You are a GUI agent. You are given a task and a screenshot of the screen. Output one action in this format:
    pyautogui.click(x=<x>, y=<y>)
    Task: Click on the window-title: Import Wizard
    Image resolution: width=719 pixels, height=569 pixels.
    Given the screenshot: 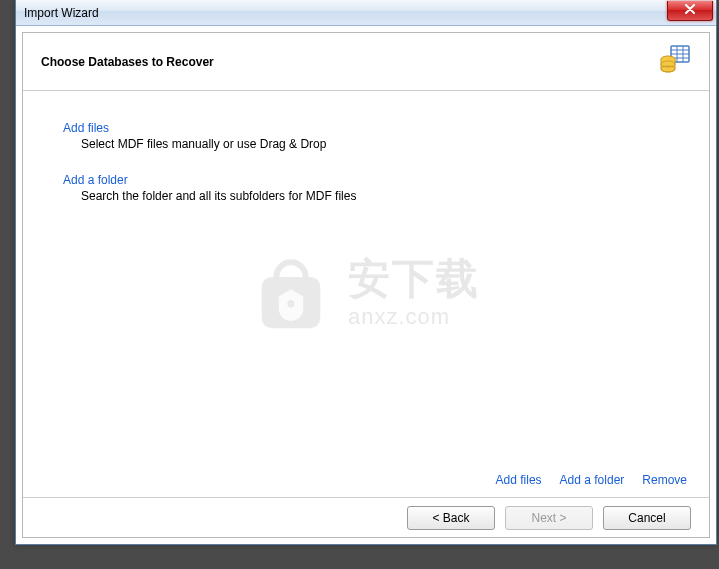 What is the action you would take?
    pyautogui.click(x=62, y=13)
    